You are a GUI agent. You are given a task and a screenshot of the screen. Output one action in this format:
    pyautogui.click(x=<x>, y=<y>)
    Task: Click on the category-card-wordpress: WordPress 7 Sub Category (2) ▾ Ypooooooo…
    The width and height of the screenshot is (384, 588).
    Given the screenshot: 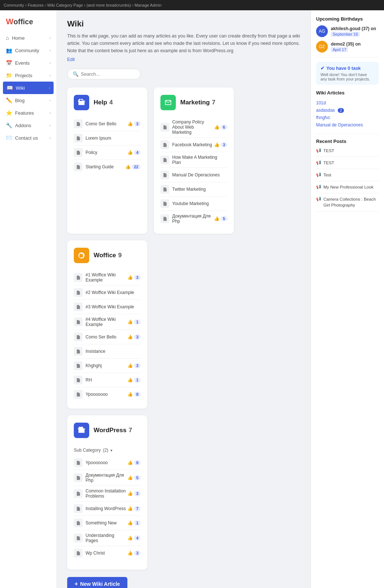 What is the action you would take?
    pyautogui.click(x=107, y=492)
    